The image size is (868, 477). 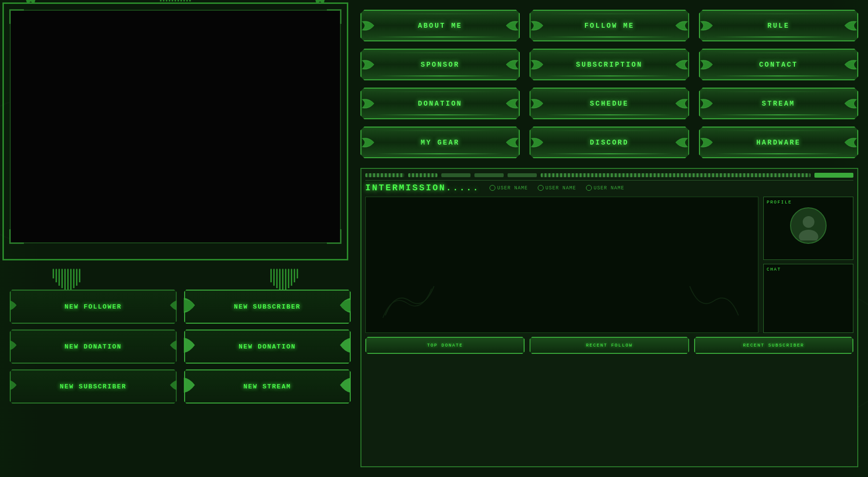 What do you see at coordinates (268, 386) in the screenshot?
I see `alert-new-stream: NEW STREAM` at bounding box center [268, 386].